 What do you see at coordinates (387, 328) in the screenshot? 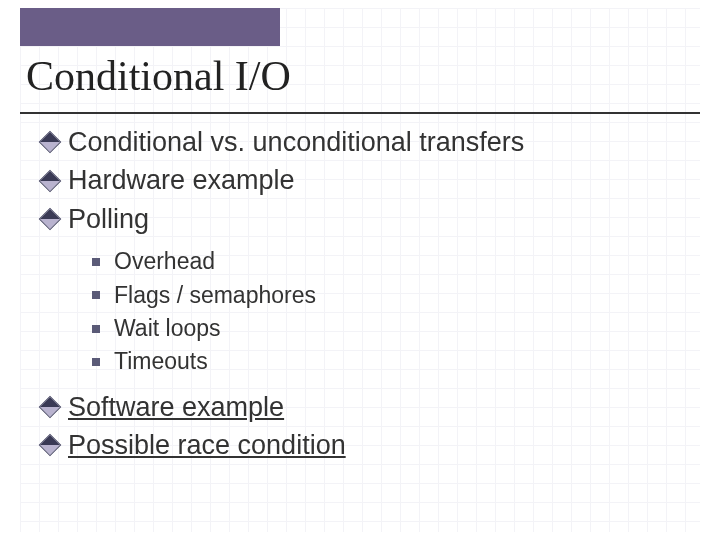
I see `list-item: Wait loops` at bounding box center [387, 328].